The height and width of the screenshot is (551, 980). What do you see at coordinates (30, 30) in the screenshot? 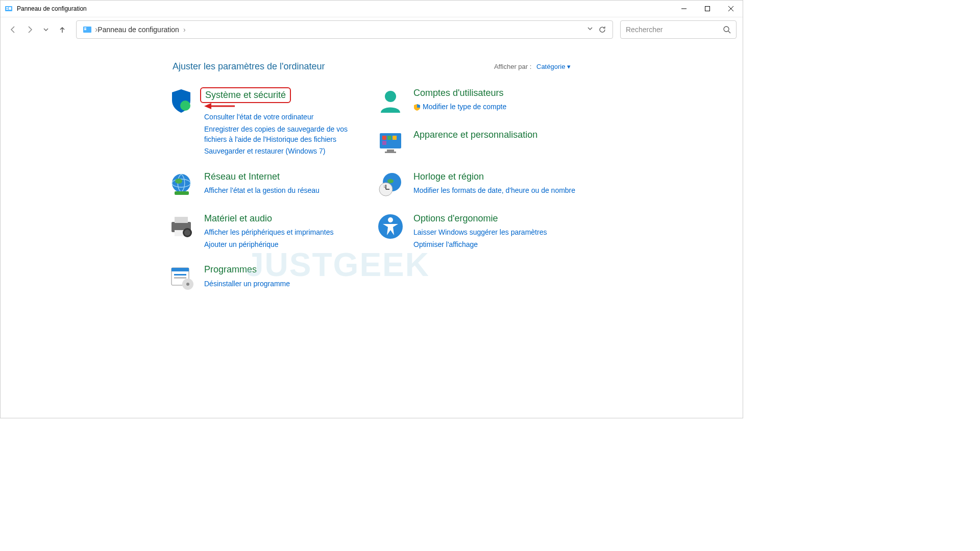
I see `nav-forward-button` at bounding box center [30, 30].